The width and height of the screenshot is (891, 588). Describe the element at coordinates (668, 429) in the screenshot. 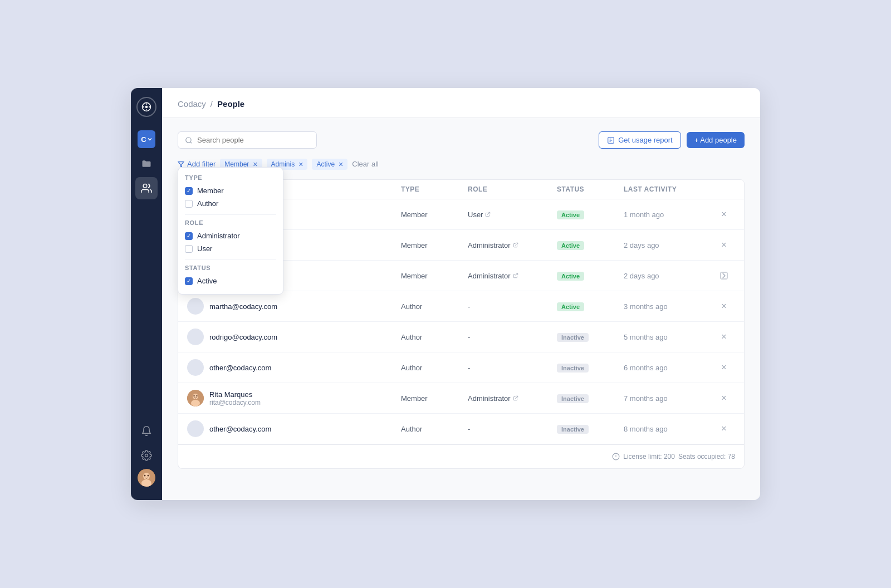

I see `last-activity: 8 months ago` at that location.